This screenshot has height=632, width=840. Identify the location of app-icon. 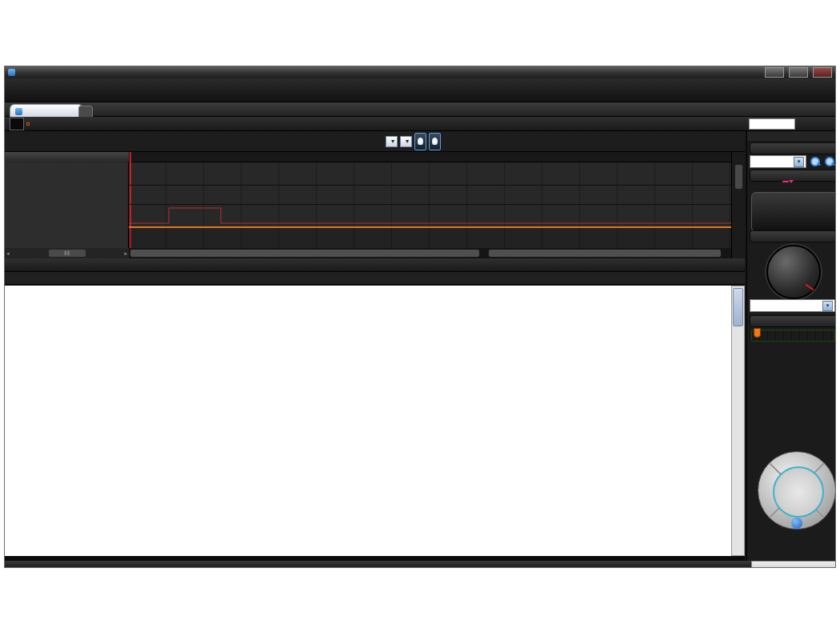
(11, 72).